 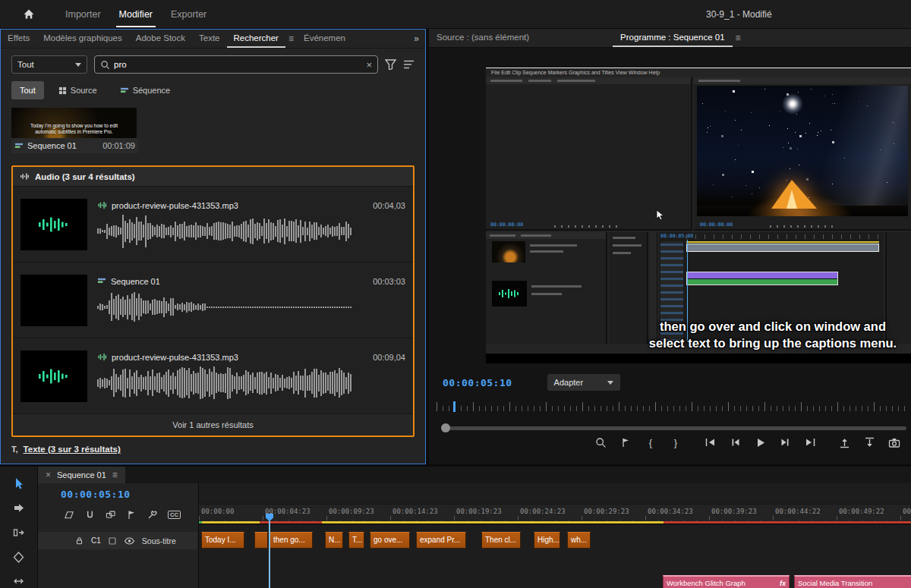 I want to click on sequence-icon, so click(x=102, y=281).